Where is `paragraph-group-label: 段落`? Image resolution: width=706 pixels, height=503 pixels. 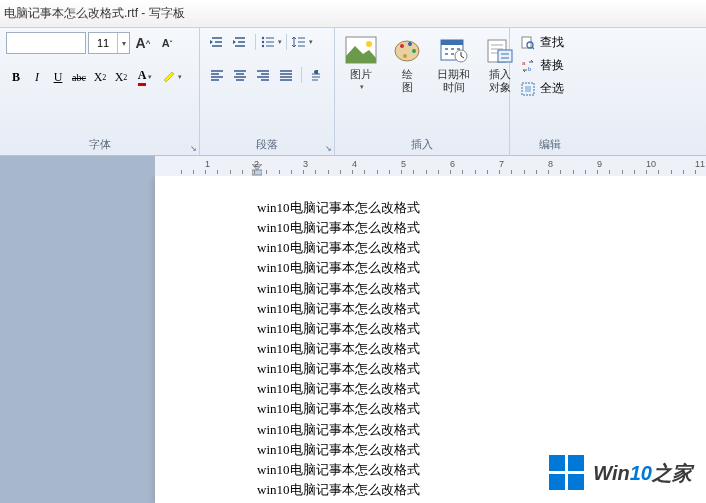 paragraph-group-label: 段落 is located at coordinates (267, 144).